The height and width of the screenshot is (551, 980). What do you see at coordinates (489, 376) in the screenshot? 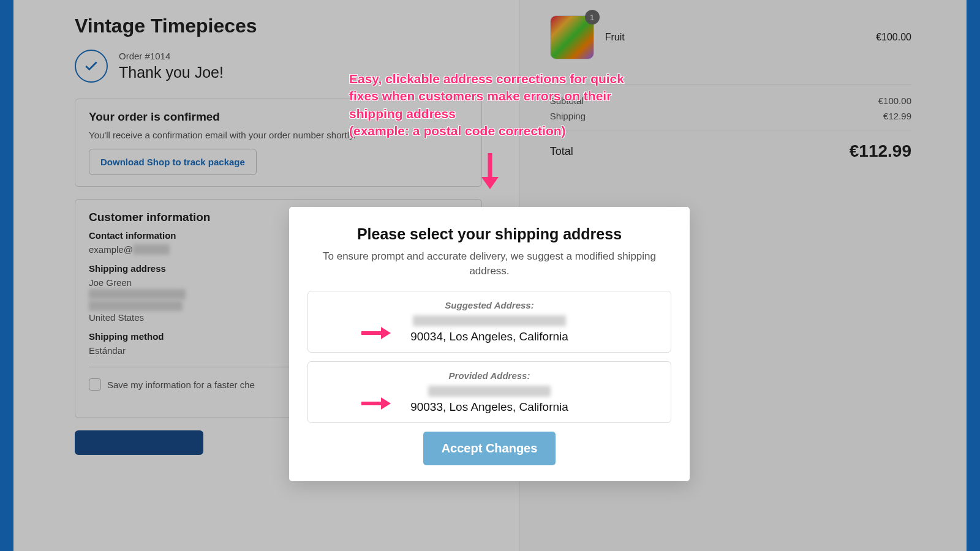
I see `provided-address-label: Provided Address:` at bounding box center [489, 376].